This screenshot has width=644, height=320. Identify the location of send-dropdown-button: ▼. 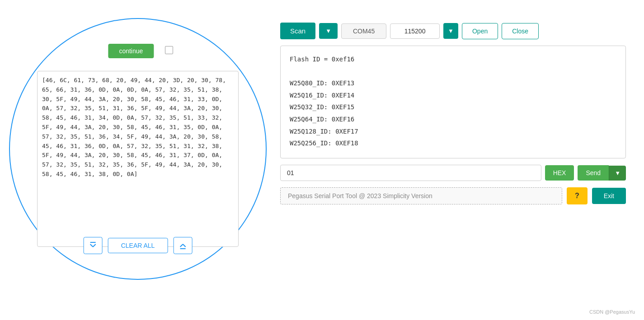
(617, 173).